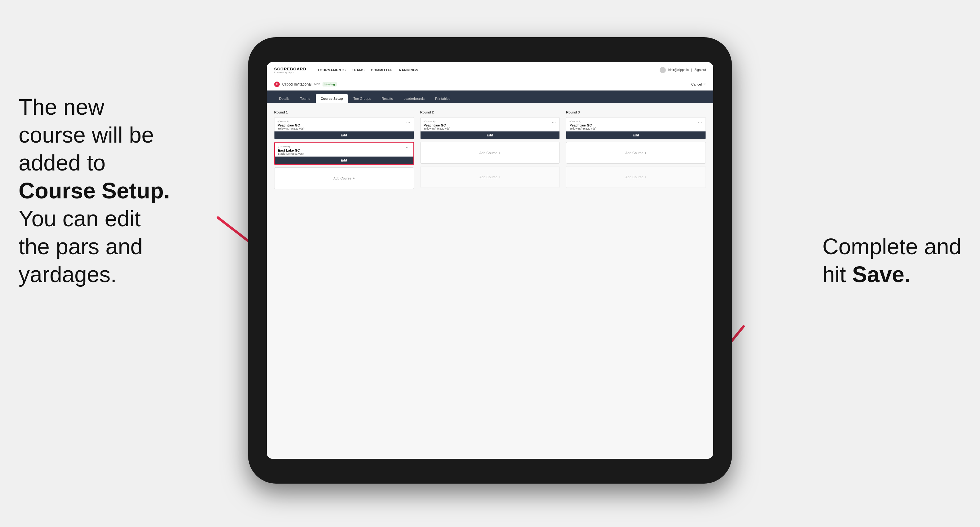 Image resolution: width=980 pixels, height=527 pixels. Describe the element at coordinates (636, 129) in the screenshot. I see `round3-course-a-card: (Course A) Peachtree GC Yellow (M) (6629…` at that location.